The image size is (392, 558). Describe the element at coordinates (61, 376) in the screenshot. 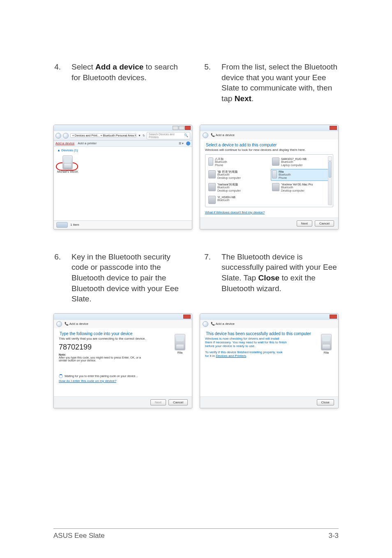

I see `spinner-icon` at that location.